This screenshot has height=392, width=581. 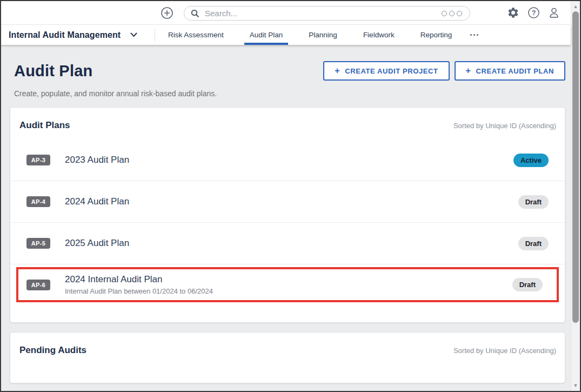 What do you see at coordinates (286, 13) in the screenshot?
I see `top-bar: ?` at bounding box center [286, 13].